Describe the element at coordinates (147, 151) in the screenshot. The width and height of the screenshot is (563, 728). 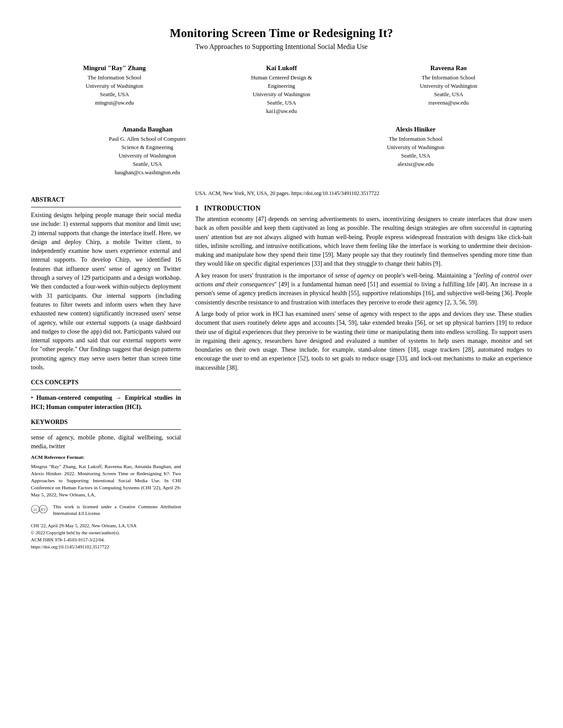
I see `author-baughan: Amanda Baughan Paul G. Allen School of C…` at that location.